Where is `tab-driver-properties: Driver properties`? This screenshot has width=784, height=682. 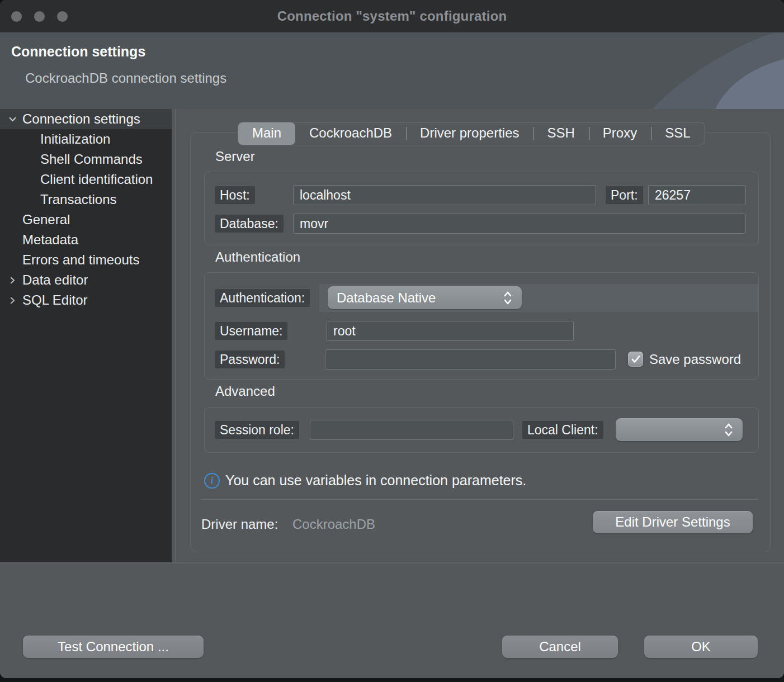 tab-driver-properties: Driver properties is located at coordinates (470, 134).